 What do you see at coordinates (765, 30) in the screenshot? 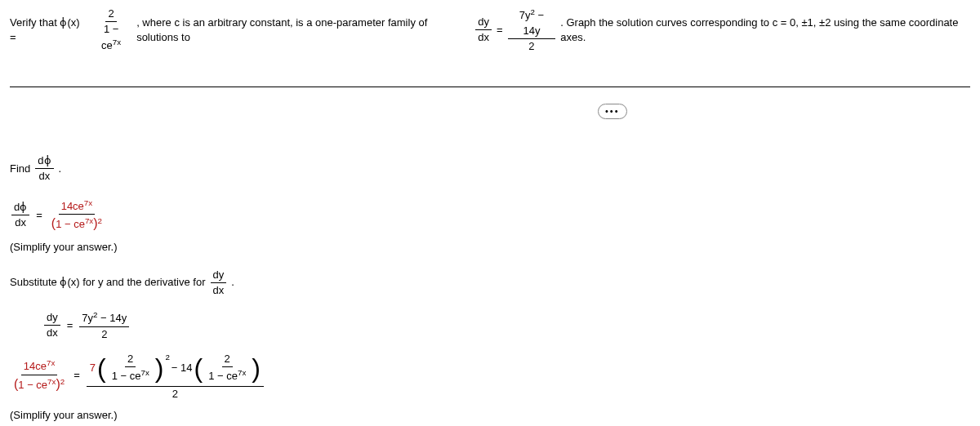
I see `tail-text: . Graph the solution curves correspondin…` at bounding box center [765, 30].